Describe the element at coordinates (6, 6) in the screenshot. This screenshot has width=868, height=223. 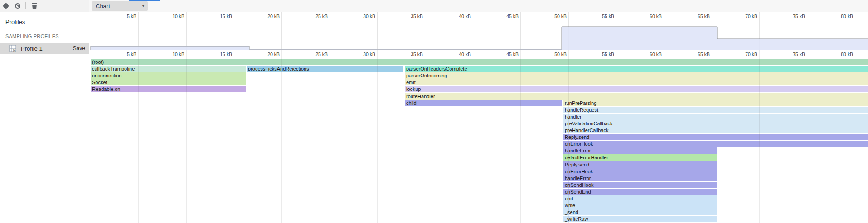
I see `record-button` at that location.